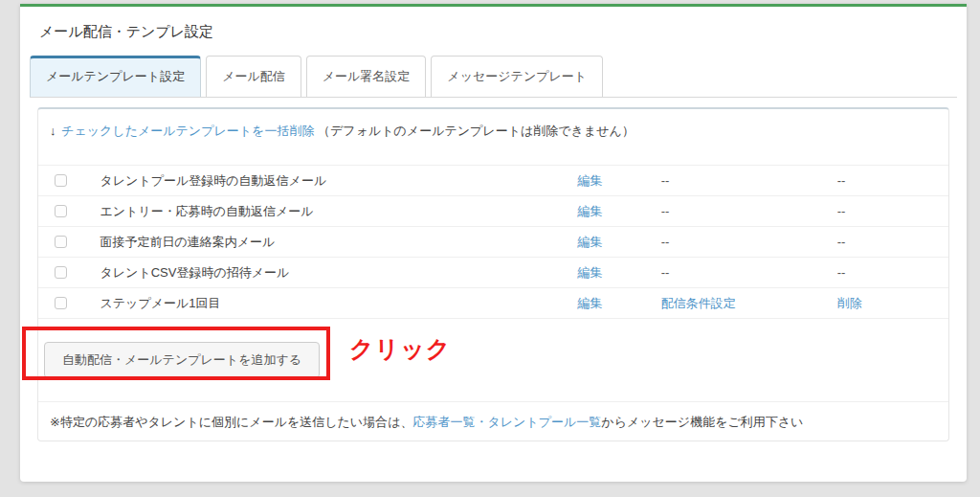 The width and height of the screenshot is (980, 497). I want to click on delete-link: 削除, so click(850, 303).